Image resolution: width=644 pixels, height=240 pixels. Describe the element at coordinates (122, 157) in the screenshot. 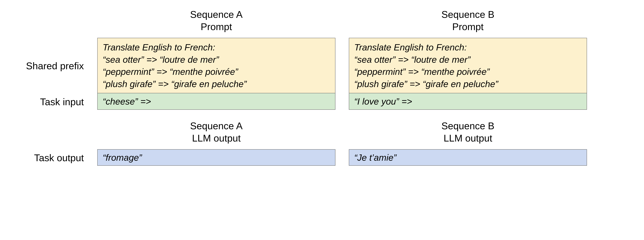

I see `sequence-a-task-output-text: “fromage”` at that location.